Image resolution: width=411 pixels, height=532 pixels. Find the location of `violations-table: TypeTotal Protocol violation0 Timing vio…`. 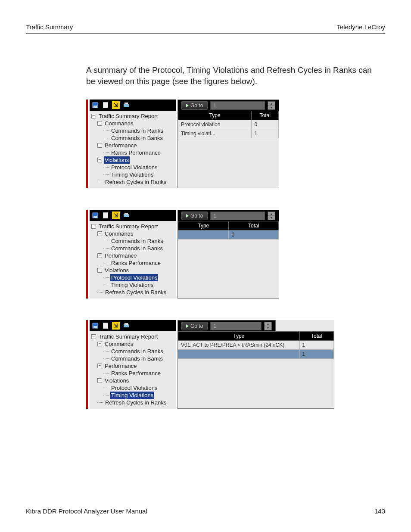

violations-table: TypeTotal Protocol violation0 Timing vio… is located at coordinates (228, 124).